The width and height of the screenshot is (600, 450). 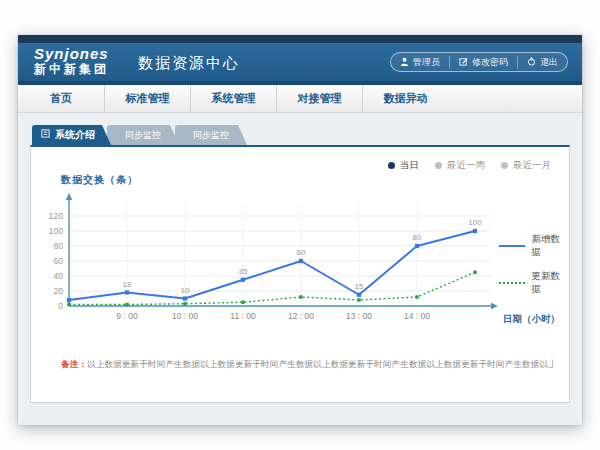 What do you see at coordinates (550, 246) in the screenshot?
I see `legend-label: 新增数据` at bounding box center [550, 246].